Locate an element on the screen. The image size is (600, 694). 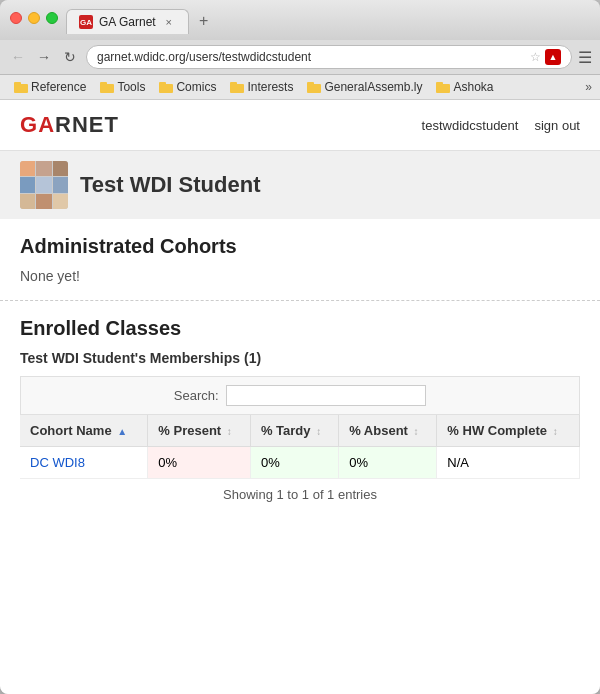
bookmark-label: Ashoka is located at coordinates (473, 87).